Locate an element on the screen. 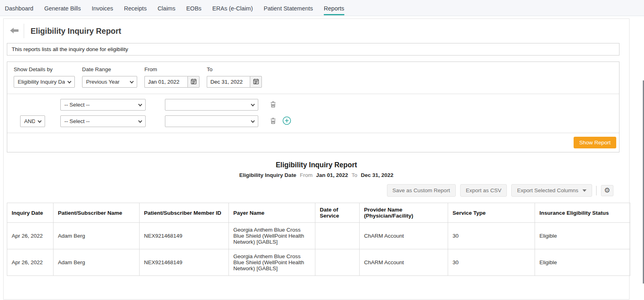 The image size is (644, 300). to-calendar-button is located at coordinates (256, 82).